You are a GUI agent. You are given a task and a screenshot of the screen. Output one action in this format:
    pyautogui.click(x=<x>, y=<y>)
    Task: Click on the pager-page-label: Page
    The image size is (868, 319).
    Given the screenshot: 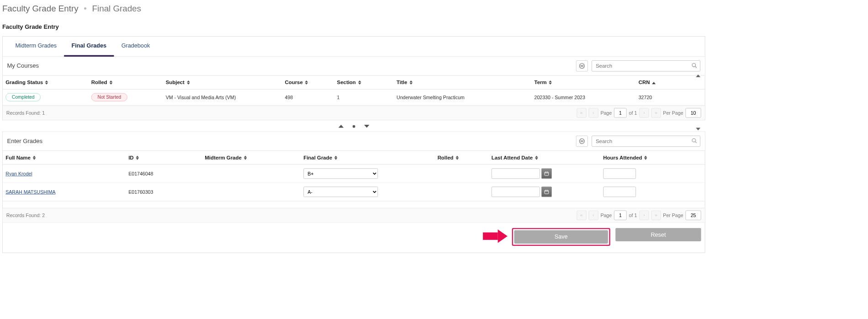 What is the action you would take?
    pyautogui.click(x=606, y=113)
    